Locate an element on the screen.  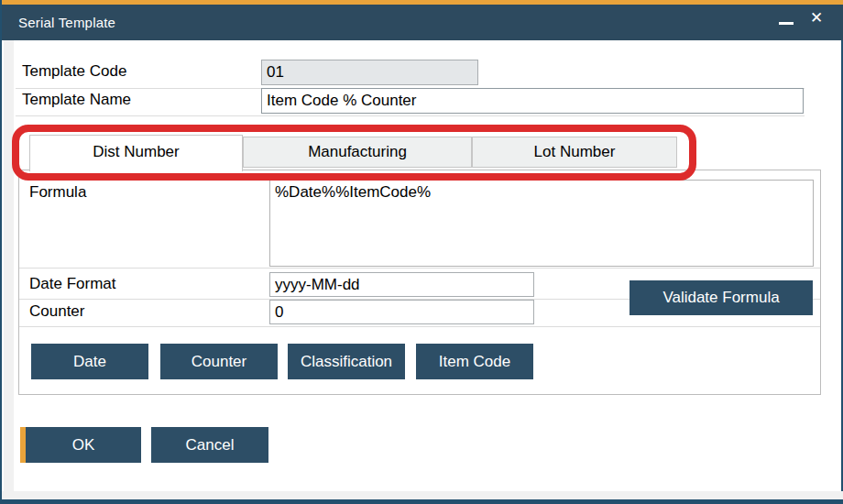
tab-label: Lot Number is located at coordinates (575, 152).